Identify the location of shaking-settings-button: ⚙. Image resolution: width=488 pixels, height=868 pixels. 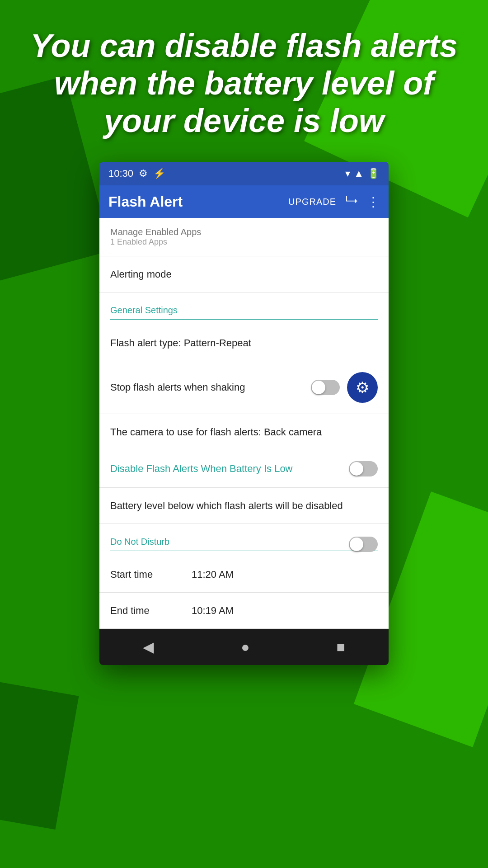
(362, 387).